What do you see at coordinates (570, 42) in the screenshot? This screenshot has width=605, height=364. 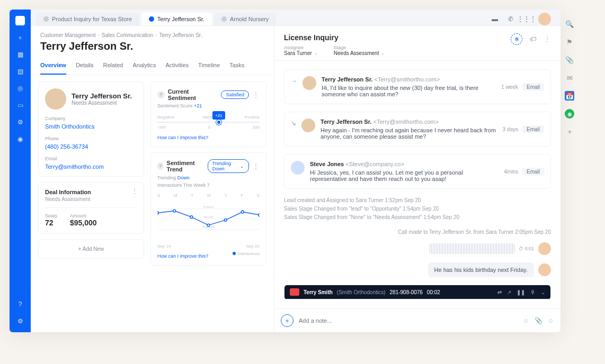 I see `flag-icon: ⚑` at bounding box center [570, 42].